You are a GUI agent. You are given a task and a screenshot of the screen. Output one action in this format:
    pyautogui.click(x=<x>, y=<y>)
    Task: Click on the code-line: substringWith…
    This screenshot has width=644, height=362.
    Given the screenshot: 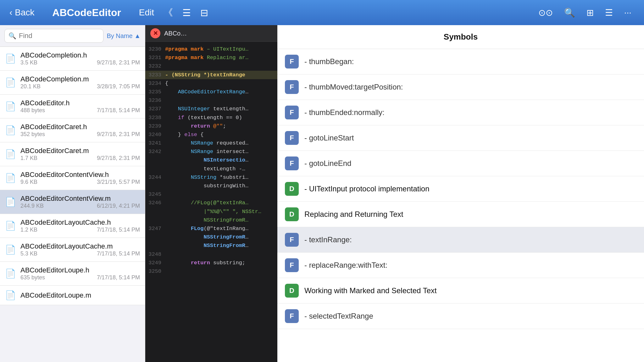 What is the action you would take?
    pyautogui.click(x=211, y=186)
    